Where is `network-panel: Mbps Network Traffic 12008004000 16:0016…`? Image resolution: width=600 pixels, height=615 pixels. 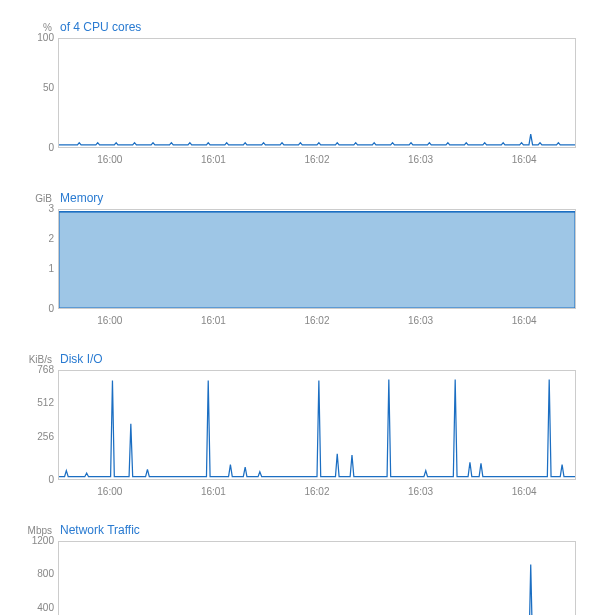 network-panel: Mbps Network Traffic 12008004000 16:0016… is located at coordinates (300, 569).